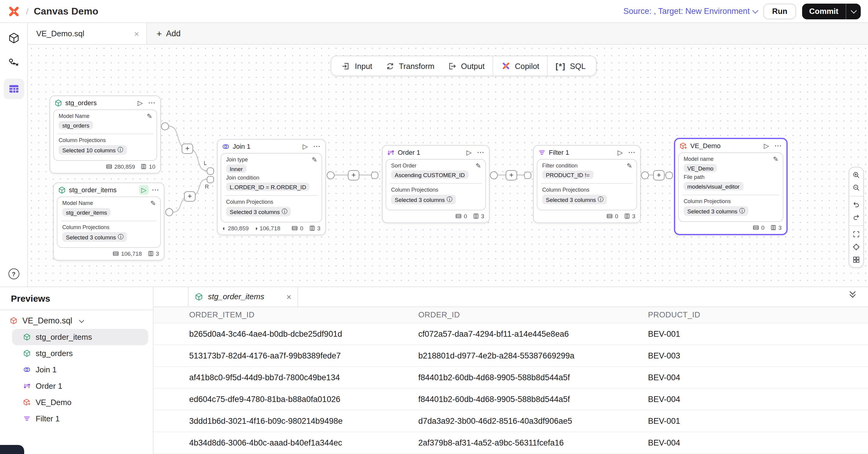 The image size is (868, 454). Describe the element at coordinates (856, 205) in the screenshot. I see `undo-button` at that location.